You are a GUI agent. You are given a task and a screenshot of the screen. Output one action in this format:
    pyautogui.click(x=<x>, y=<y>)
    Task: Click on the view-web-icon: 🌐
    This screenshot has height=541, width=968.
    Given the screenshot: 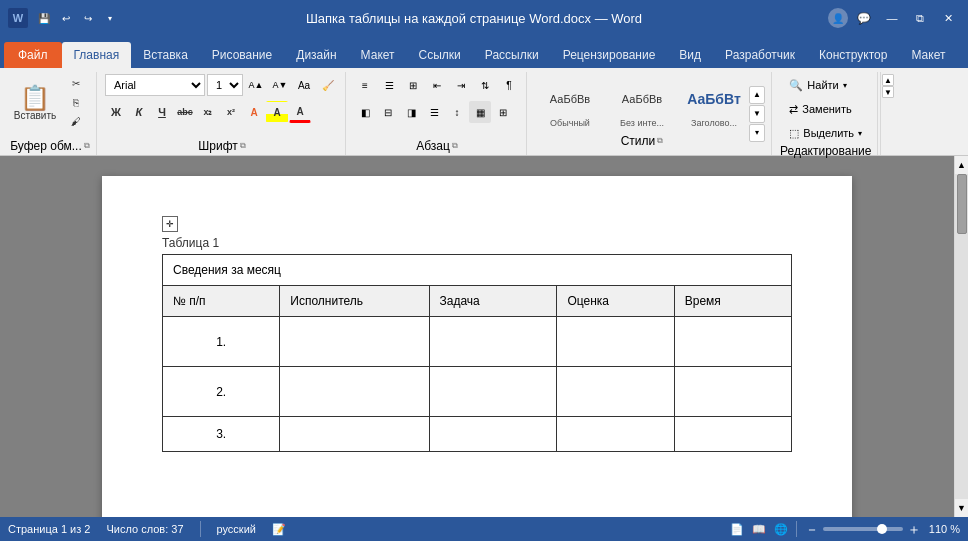 What is the action you would take?
    pyautogui.click(x=781, y=530)
    